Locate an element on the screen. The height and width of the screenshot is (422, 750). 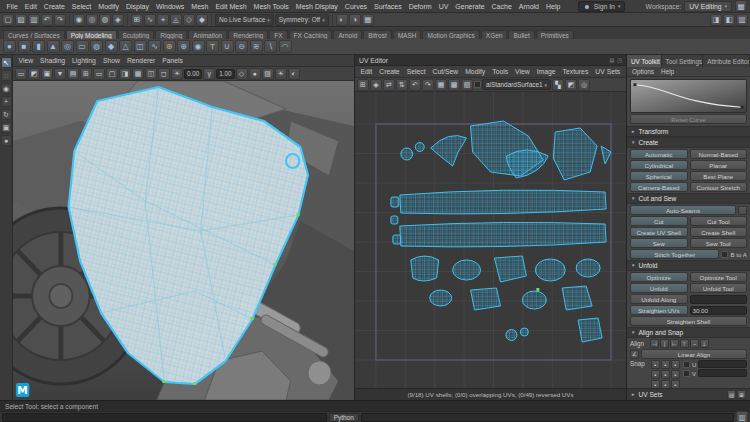
falloff-curve is located at coordinates (688, 96).